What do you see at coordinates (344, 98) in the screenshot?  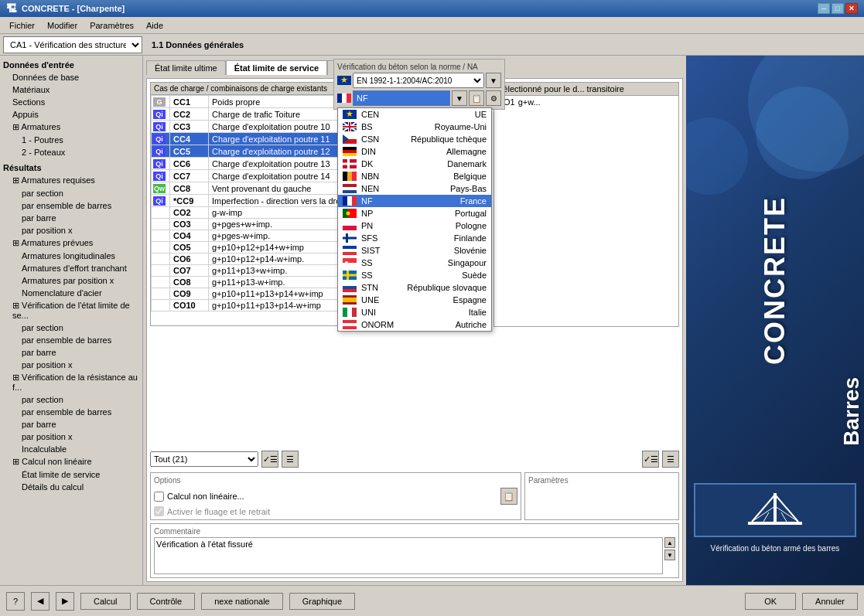 I see `fr-flag-na` at bounding box center [344, 98].